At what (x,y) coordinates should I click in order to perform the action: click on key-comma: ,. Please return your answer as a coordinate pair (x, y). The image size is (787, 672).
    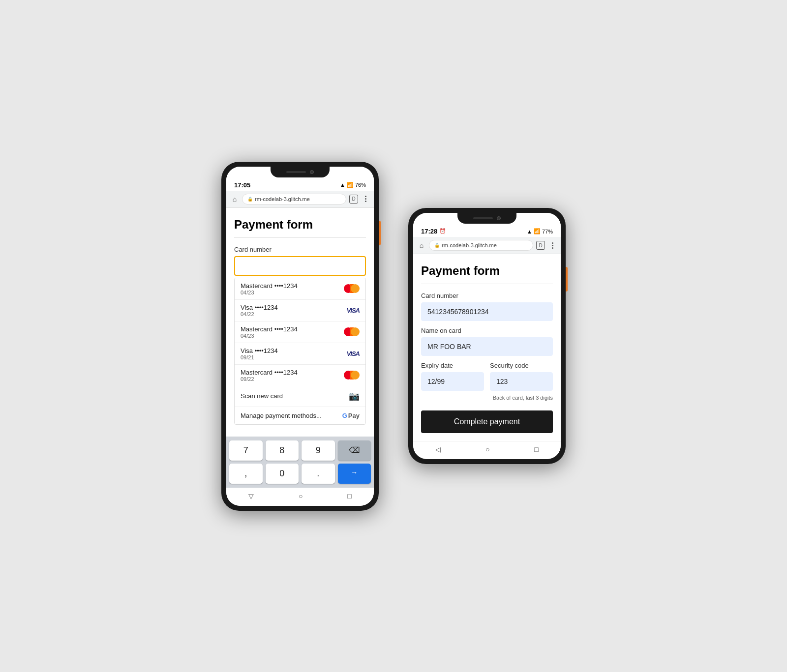
    Looking at the image, I should click on (246, 474).